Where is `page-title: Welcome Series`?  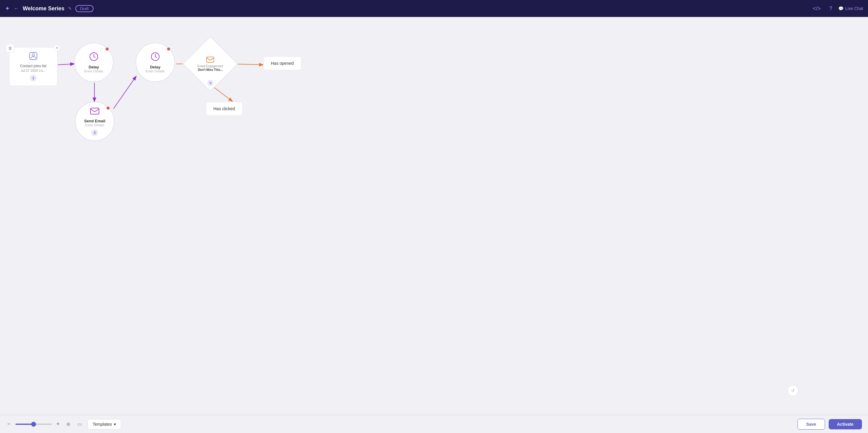 page-title: Welcome Series is located at coordinates (43, 9).